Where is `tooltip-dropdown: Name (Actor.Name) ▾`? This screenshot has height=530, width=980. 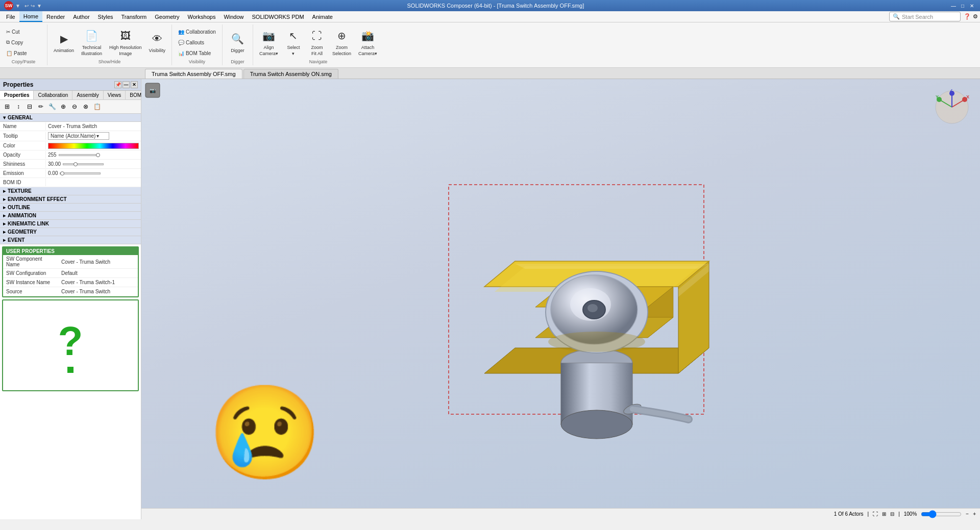 tooltip-dropdown: Name (Actor.Name) ▾ is located at coordinates (79, 136).